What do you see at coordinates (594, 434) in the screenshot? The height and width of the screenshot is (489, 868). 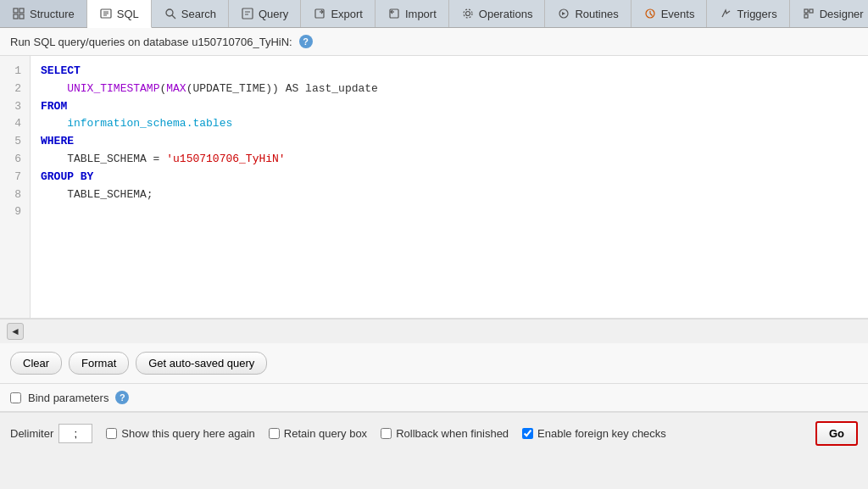 I see `foreign-key-group: Enable foreign key checks` at bounding box center [594, 434].